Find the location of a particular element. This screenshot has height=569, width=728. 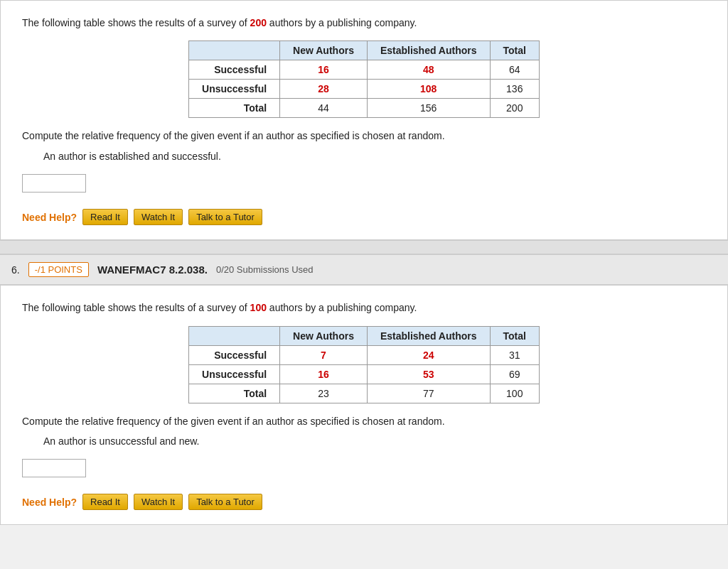

cell-est-unsuccessful-q6: 53 is located at coordinates (428, 374).